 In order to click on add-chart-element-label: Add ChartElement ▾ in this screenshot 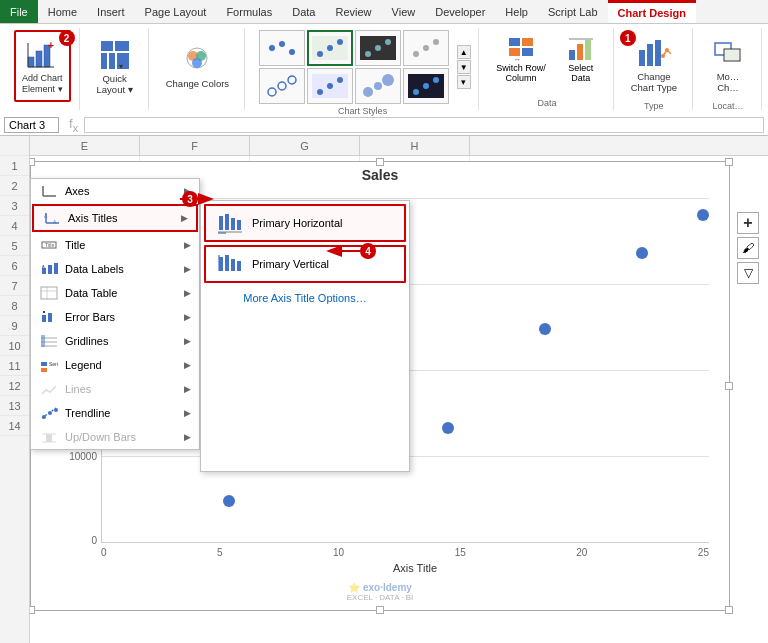, I will do `click(42, 84)`.